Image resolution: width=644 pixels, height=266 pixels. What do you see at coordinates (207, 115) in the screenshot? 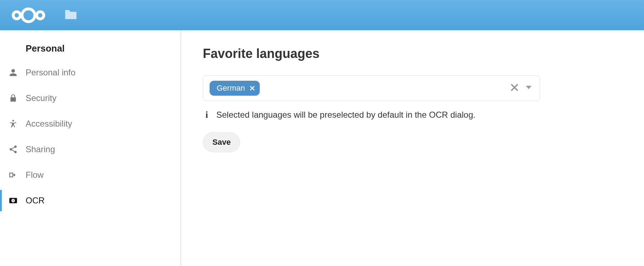
I see `info-icon: i` at bounding box center [207, 115].